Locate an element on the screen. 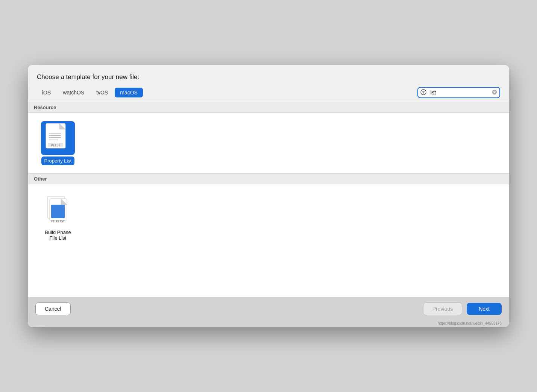  search-input is located at coordinates (459, 93).